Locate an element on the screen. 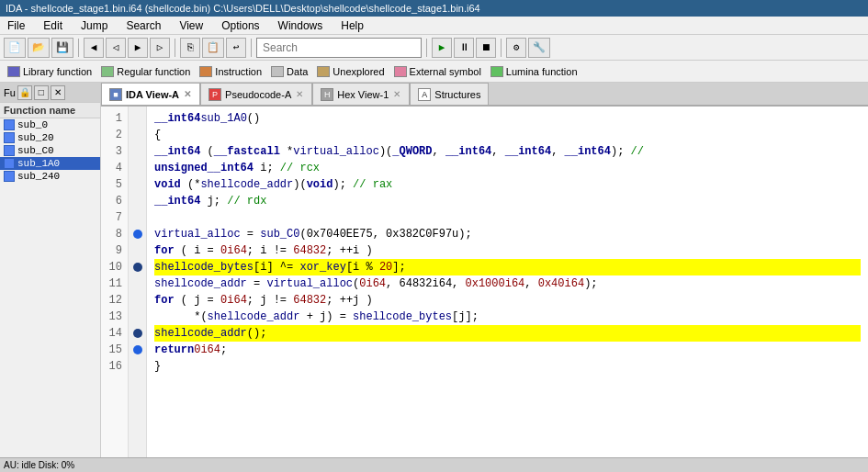 The height and width of the screenshot is (472, 868). panel-btn-close: ✕ is located at coordinates (58, 93).